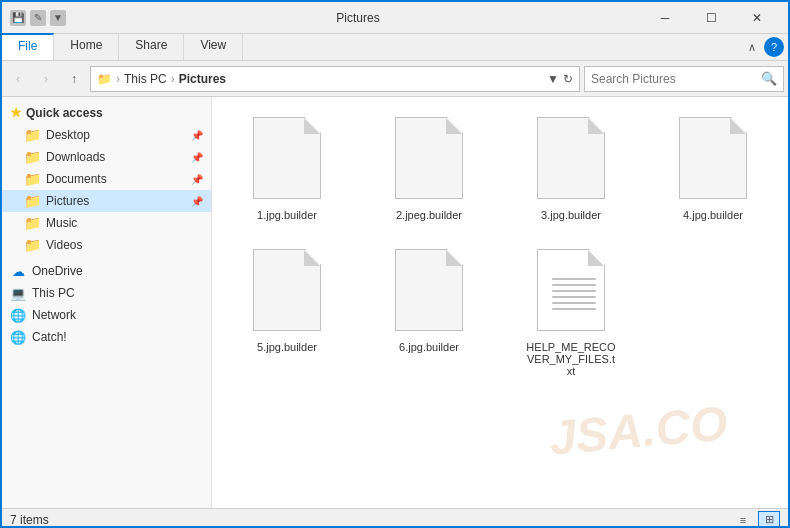  I want to click on sidebar-item-pictures-label: Pictures, so click(68, 201).